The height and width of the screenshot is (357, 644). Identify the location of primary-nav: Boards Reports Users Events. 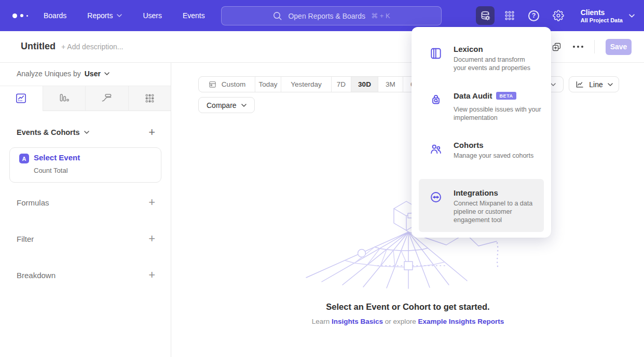
(125, 16).